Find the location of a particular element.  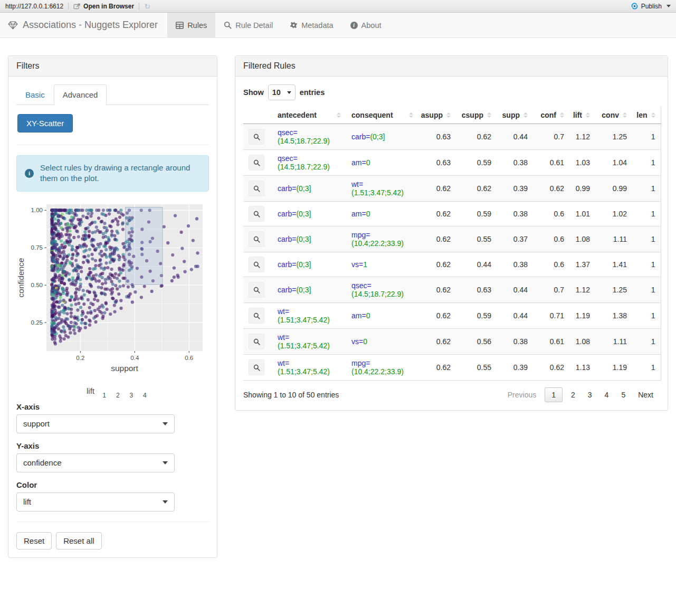

col-lift: lift is located at coordinates (583, 115).